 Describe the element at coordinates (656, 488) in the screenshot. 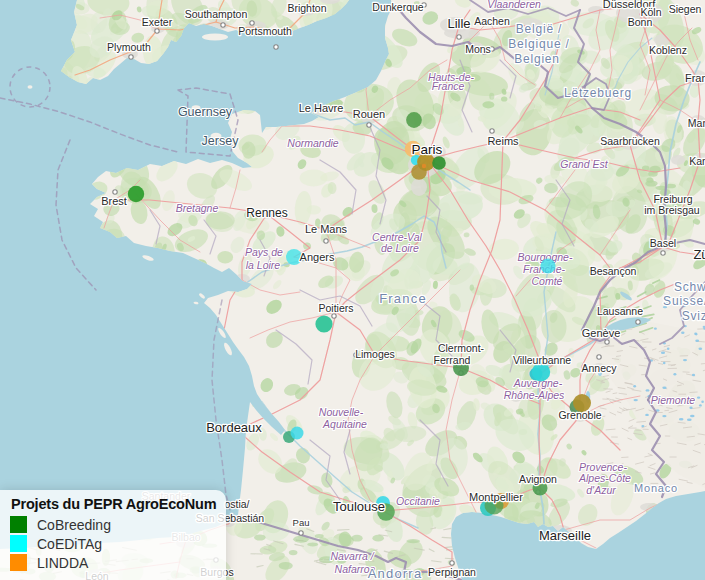

I see `svg-text: Monaco` at that location.